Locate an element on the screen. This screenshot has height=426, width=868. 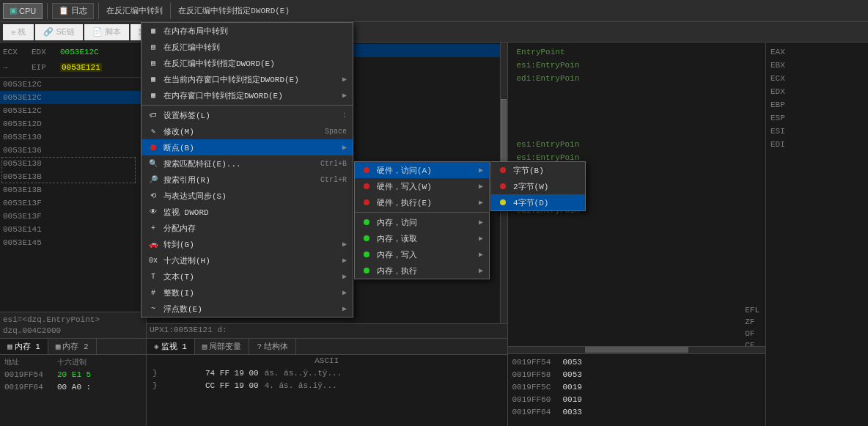
mem-right-row: 0019FF60 0019 is located at coordinates (637, 399).